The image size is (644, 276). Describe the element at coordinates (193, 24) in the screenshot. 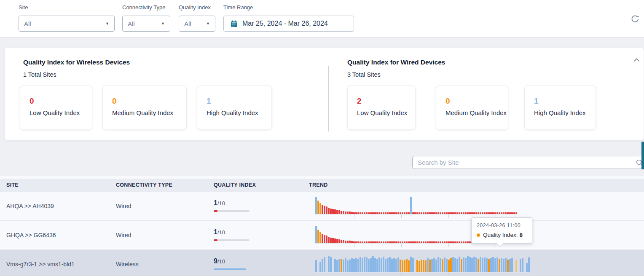

I see `quality-index-select-value: All` at that location.